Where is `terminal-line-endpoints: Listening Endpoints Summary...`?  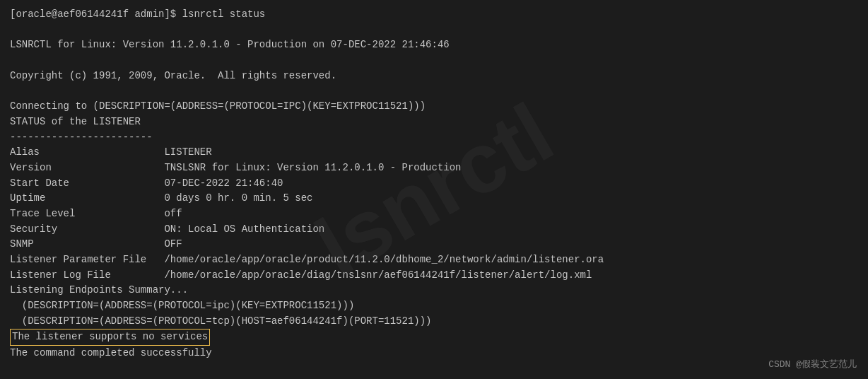 terminal-line-endpoints: Listening Endpoints Summary... is located at coordinates (434, 291).